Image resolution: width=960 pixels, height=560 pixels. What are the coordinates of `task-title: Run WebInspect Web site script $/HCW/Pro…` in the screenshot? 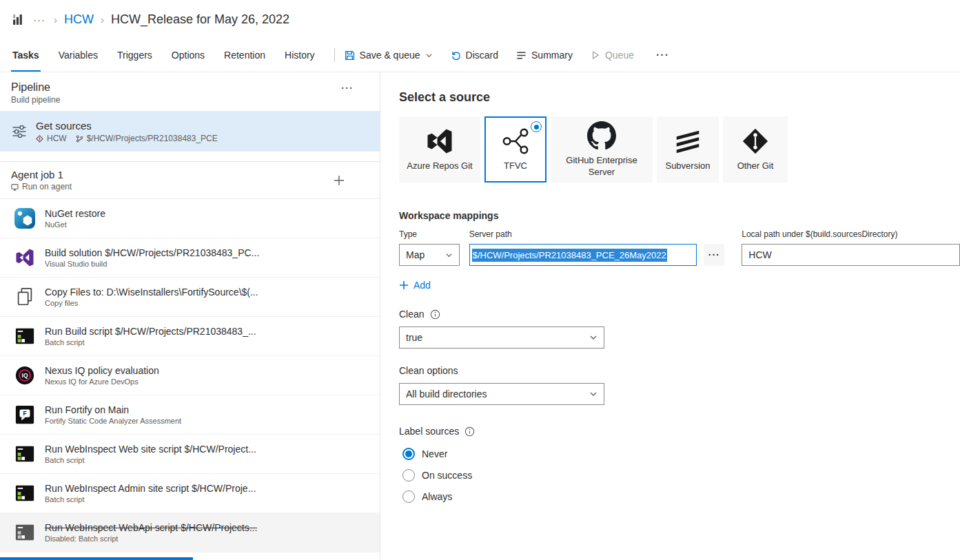 It's located at (150, 449).